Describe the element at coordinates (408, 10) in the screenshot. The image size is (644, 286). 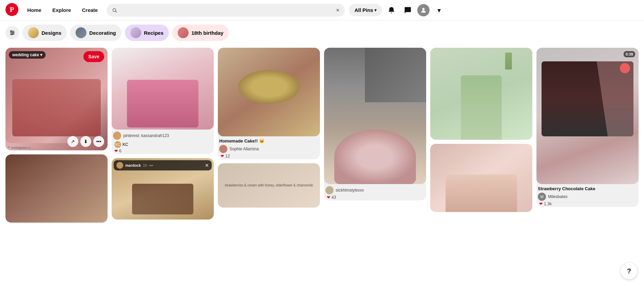
I see `messages-button` at that location.